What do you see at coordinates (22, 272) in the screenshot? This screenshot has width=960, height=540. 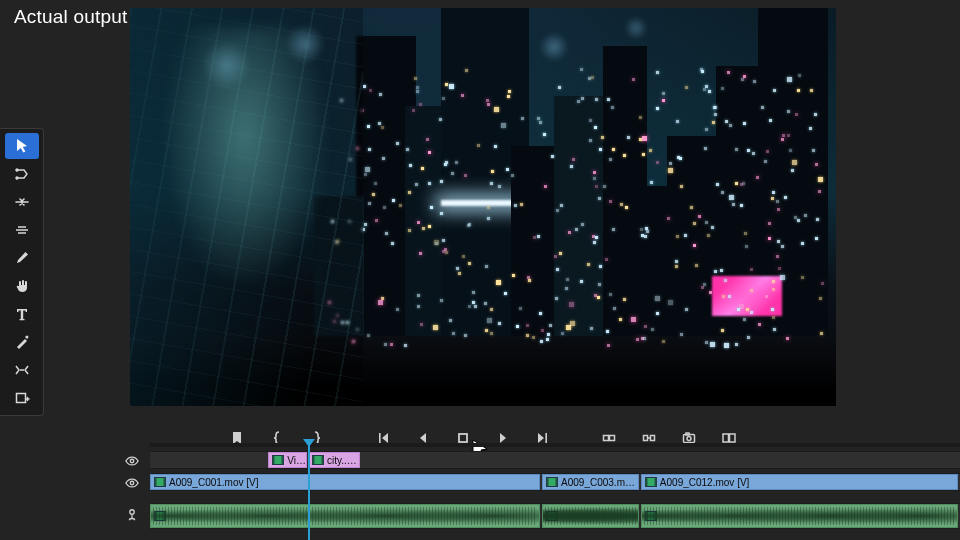 I see `tool-rail` at bounding box center [22, 272].